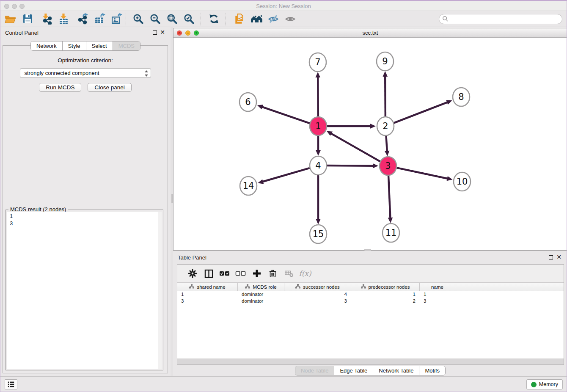  Describe the element at coordinates (318, 295) in the screenshot. I see `cell-successor-nodes: 4` at that location.